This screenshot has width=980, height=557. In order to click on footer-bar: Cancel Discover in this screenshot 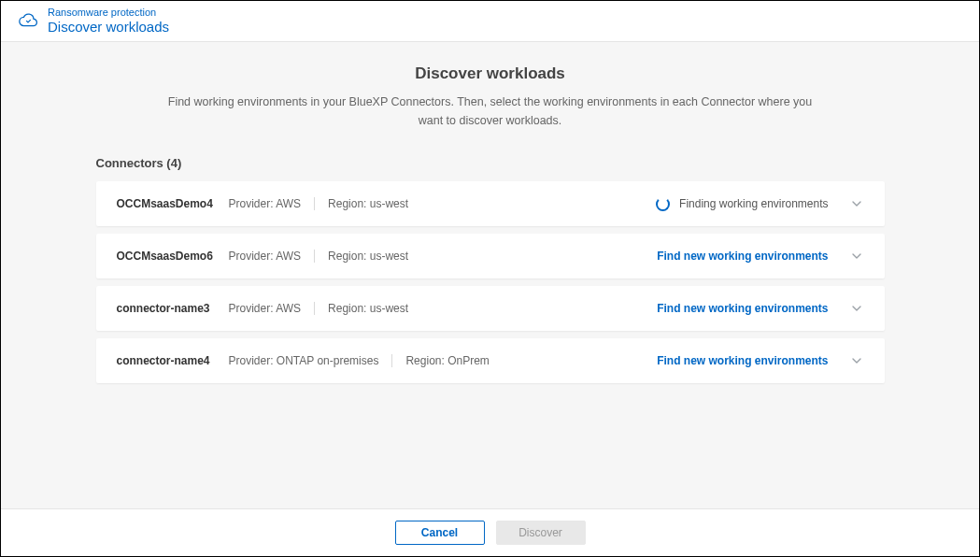, I will do `click(490, 533)`.